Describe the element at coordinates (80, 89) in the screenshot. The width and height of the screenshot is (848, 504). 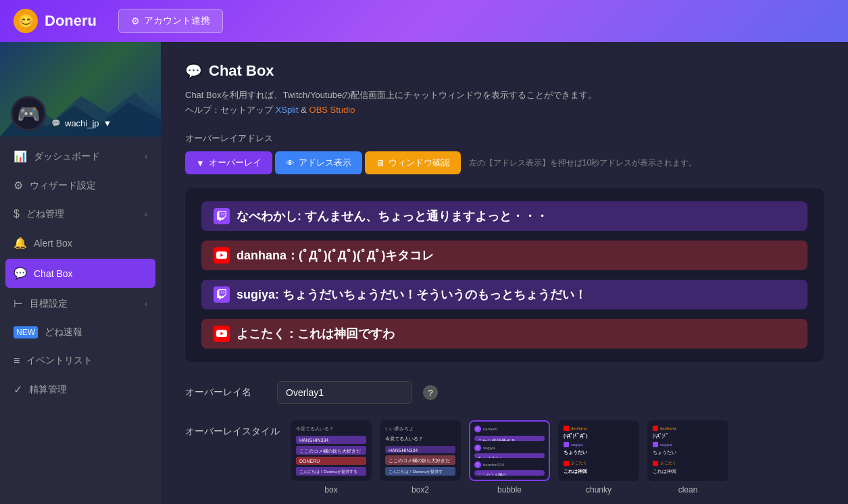
I see `sidebar-profile: 🎮 💬 wachi_jp ▼` at that location.